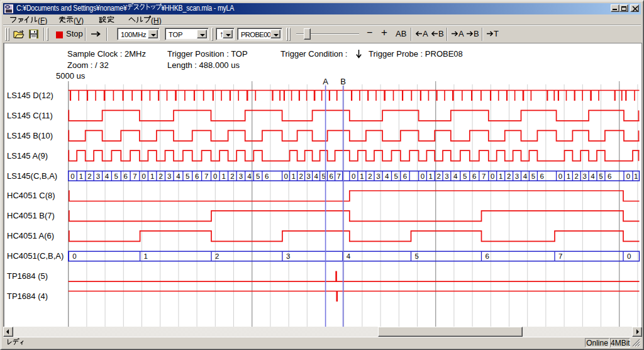  Describe the element at coordinates (204, 65) in the screenshot. I see `svg-text: Length : 488.000 us` at that location.